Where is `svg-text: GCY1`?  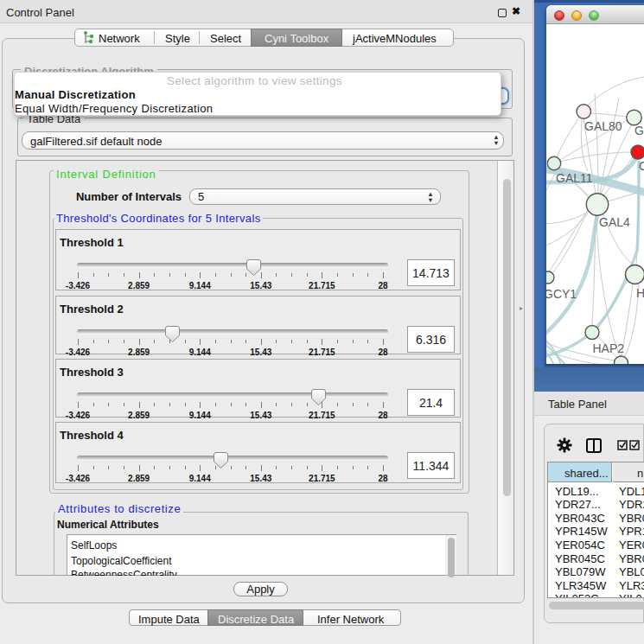
svg-text: GCY1 is located at coordinates (562, 294).